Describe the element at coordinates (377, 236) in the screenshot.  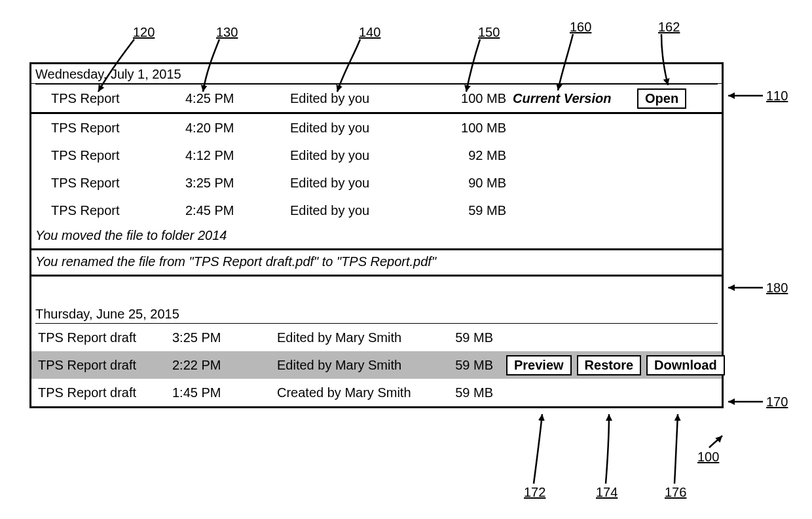
I see `file-event-move: You moved the file to folder 2014` at that location.